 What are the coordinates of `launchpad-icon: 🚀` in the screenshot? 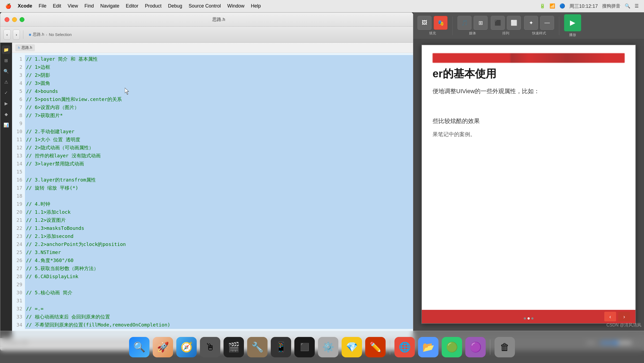 It's located at (163, 347).